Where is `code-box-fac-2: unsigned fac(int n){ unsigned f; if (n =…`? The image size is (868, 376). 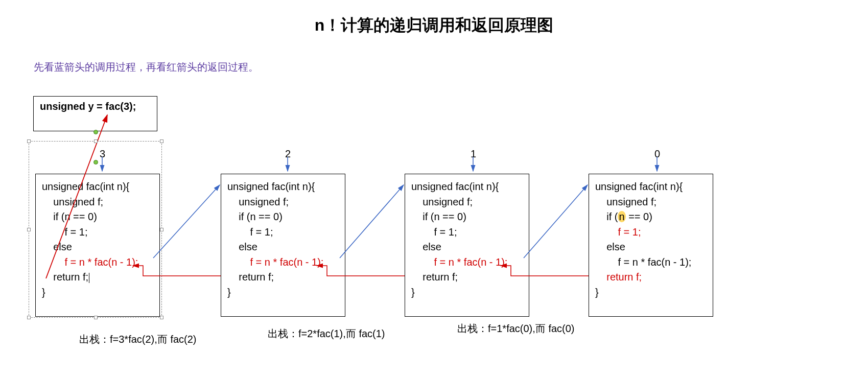
code-box-fac-2: unsigned fac(int n){ unsigned f; if (n =… is located at coordinates (283, 245).